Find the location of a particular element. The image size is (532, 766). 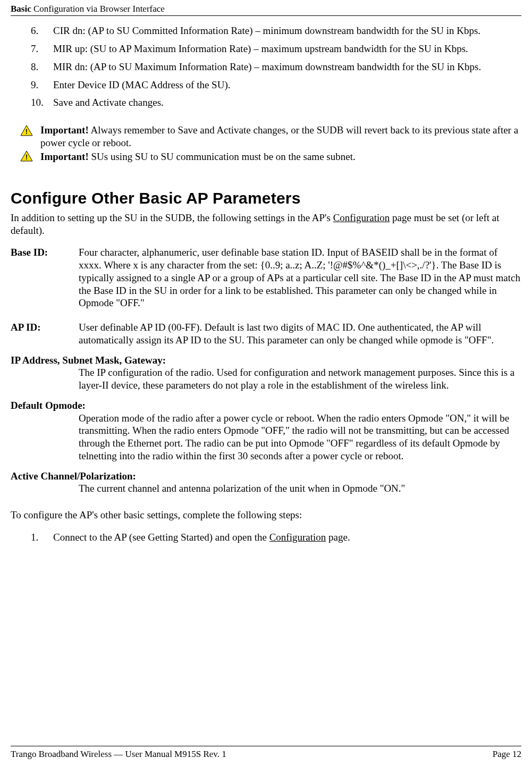

section-intro: In addition to setting up the SU in the … is located at coordinates (266, 224).